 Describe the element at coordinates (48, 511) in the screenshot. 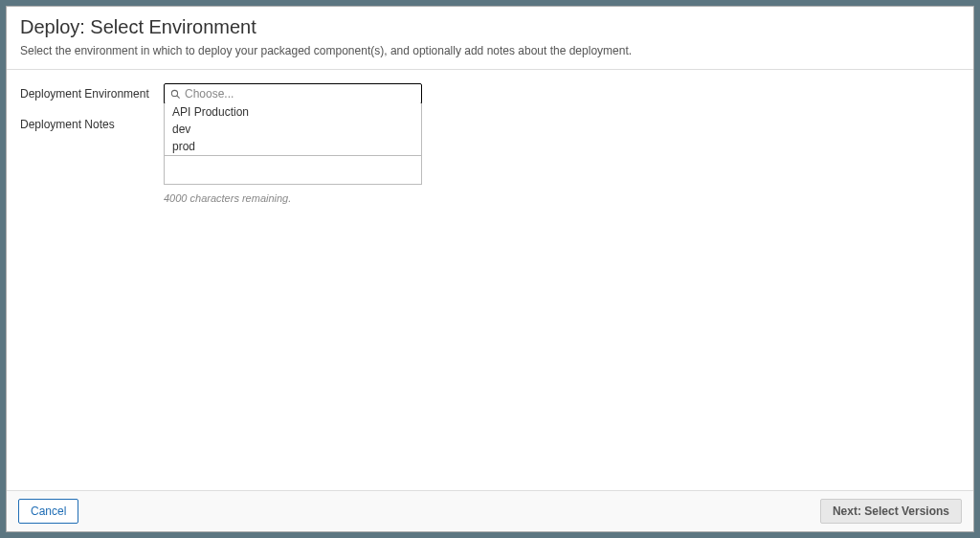

I see `cancel-button: Cancel` at that location.